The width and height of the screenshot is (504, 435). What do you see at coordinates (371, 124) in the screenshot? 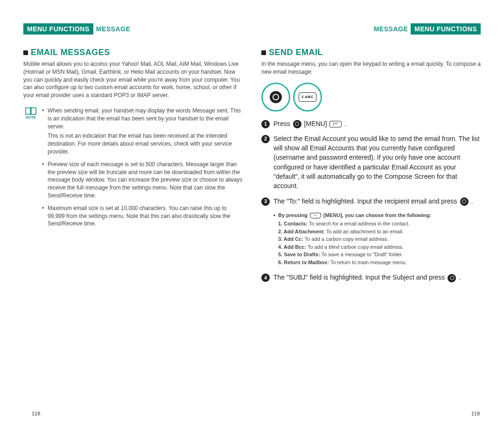
I see `step-1: 1 Press [MENU] 2ᴬᴮᶜ .` at bounding box center [371, 124].